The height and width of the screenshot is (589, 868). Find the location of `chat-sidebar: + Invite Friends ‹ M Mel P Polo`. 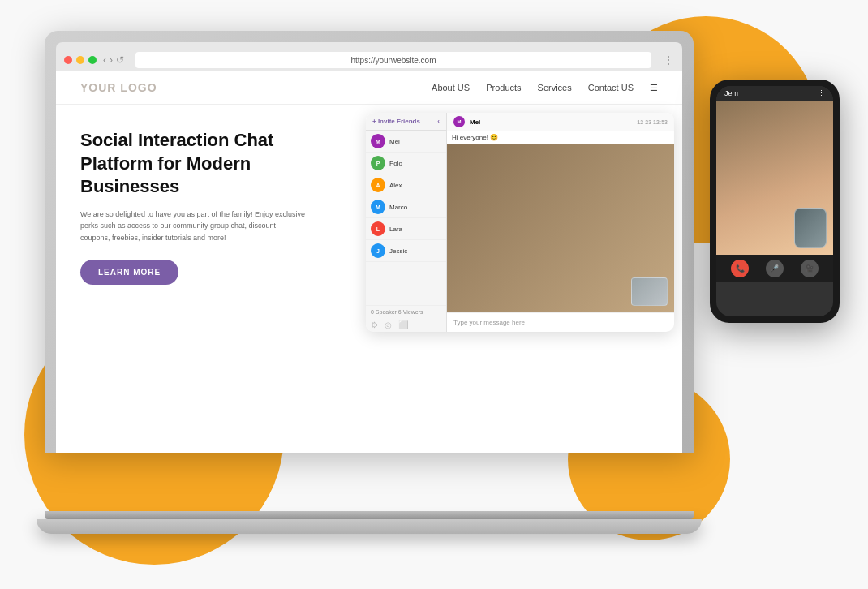

chat-sidebar: + Invite Friends ‹ M Mel P Polo is located at coordinates (406, 222).